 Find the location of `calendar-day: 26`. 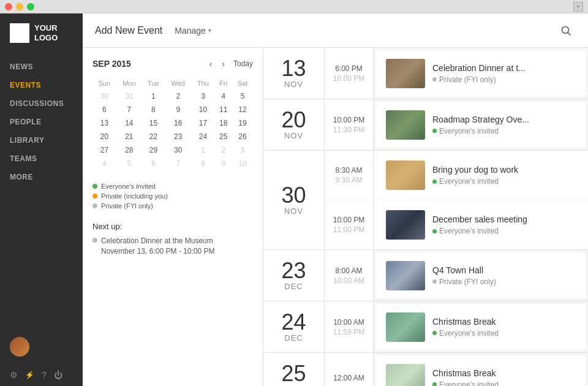

calendar-day: 26 is located at coordinates (243, 137).